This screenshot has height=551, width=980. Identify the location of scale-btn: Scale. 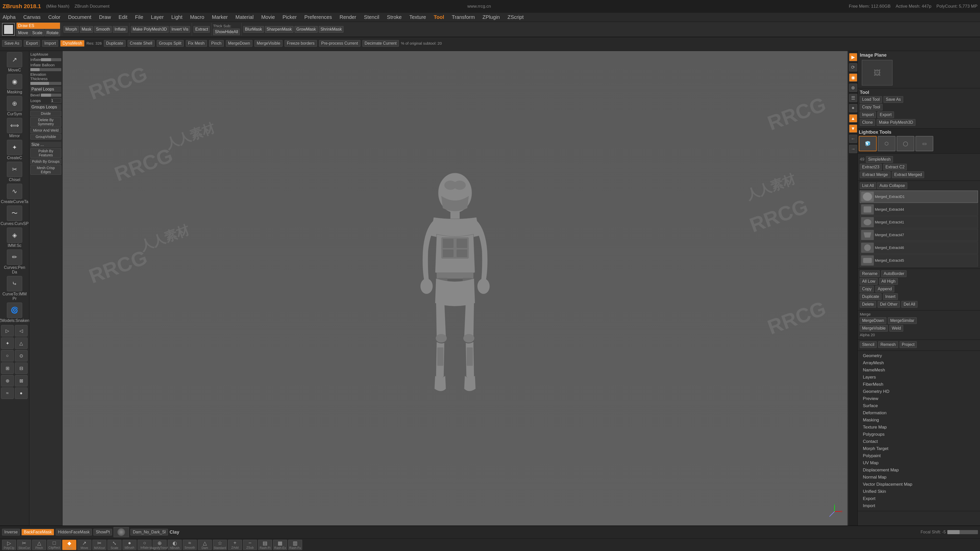
(37, 33).